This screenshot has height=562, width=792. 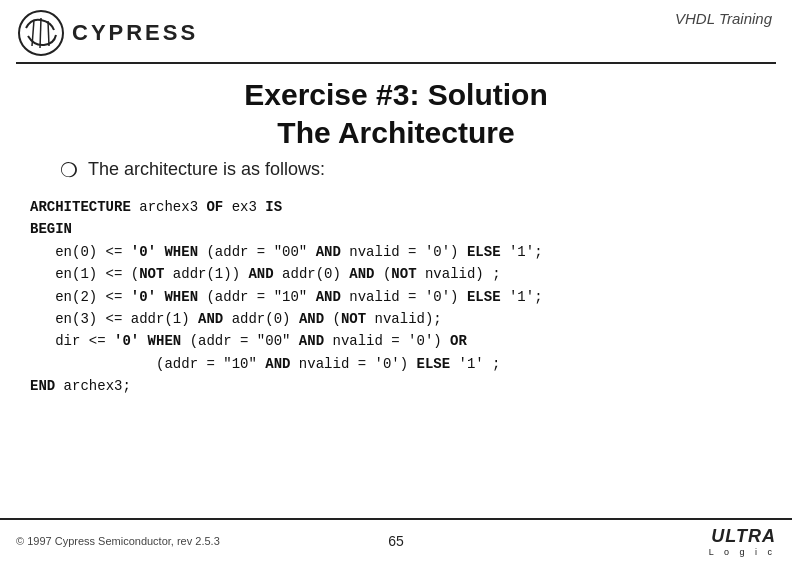 What do you see at coordinates (742, 542) in the screenshot?
I see `footer-logo: ULTRA L o g i c` at bounding box center [742, 542].